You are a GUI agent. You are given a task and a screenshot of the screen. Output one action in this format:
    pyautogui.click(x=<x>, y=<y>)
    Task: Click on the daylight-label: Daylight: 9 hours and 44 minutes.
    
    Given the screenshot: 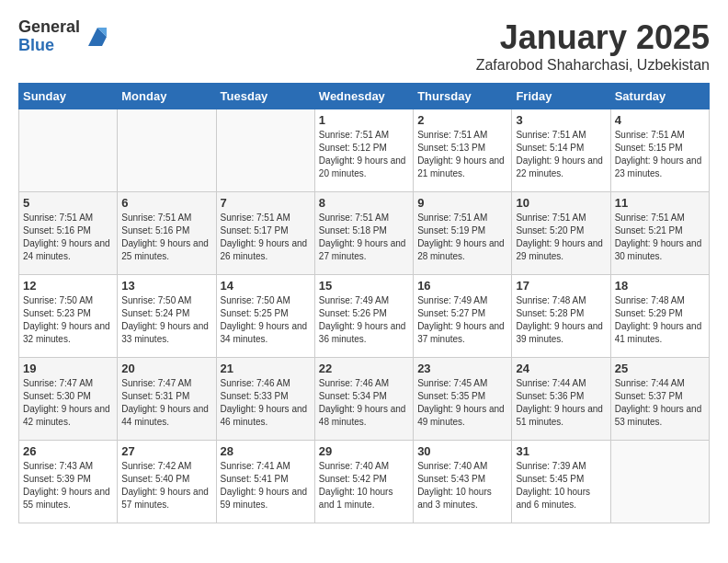 What is the action you would take?
    pyautogui.click(x=165, y=416)
    